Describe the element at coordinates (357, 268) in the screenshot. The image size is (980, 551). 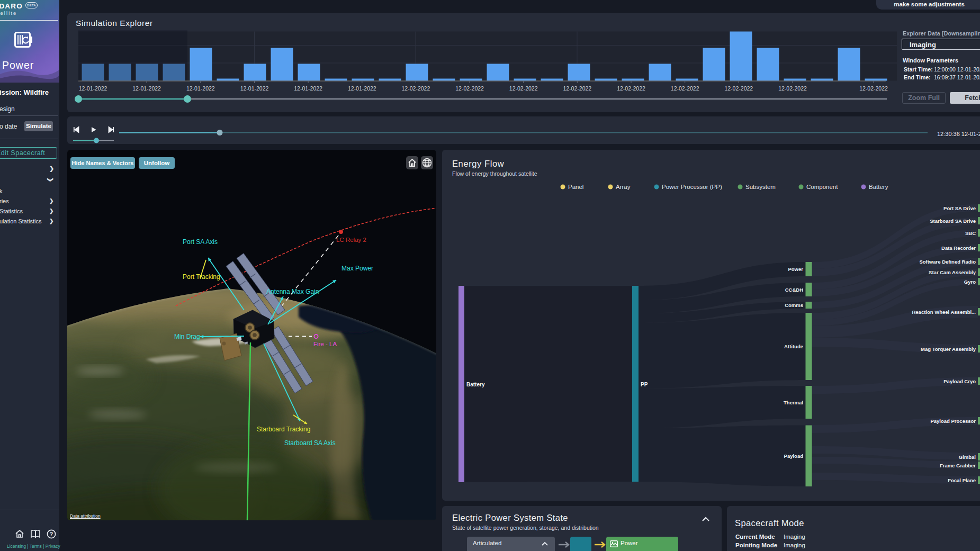
I see `svg-text: Max Power` at that location.